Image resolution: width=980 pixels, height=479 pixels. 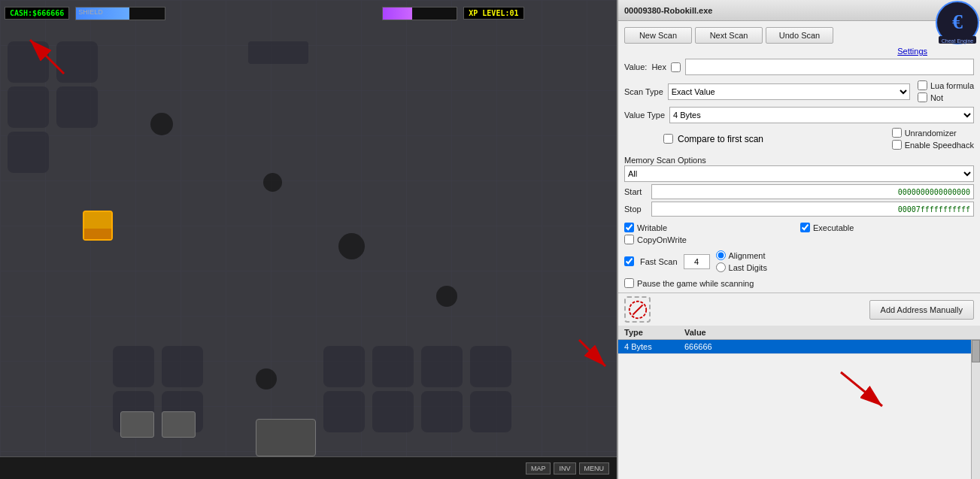 I want to click on alignment-radio, so click(x=721, y=256).